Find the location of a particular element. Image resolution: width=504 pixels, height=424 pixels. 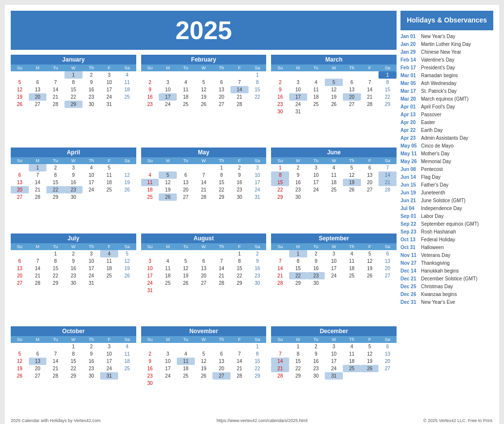

col-wed: W is located at coordinates (334, 161).